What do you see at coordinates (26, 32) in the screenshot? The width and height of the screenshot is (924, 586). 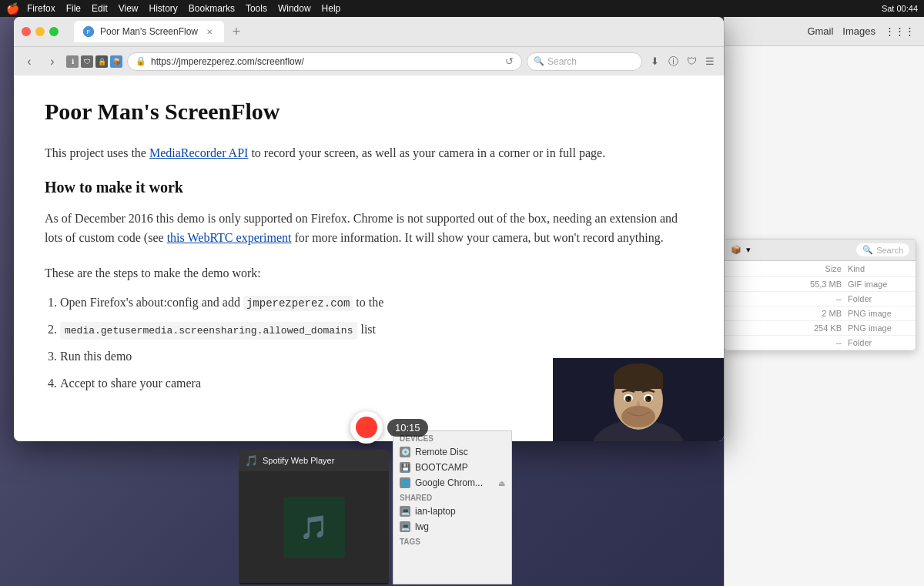 I see `close-button` at bounding box center [26, 32].